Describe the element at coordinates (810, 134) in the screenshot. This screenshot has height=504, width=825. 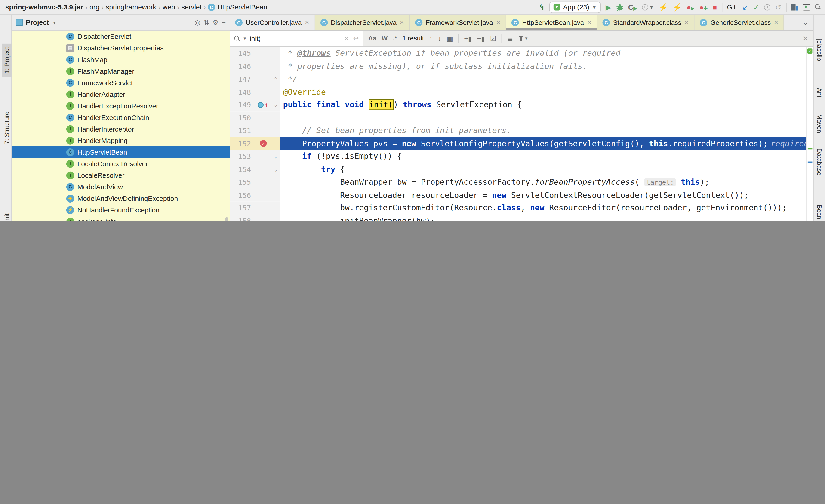
I see `editor-scroll-column: ✓` at that location.